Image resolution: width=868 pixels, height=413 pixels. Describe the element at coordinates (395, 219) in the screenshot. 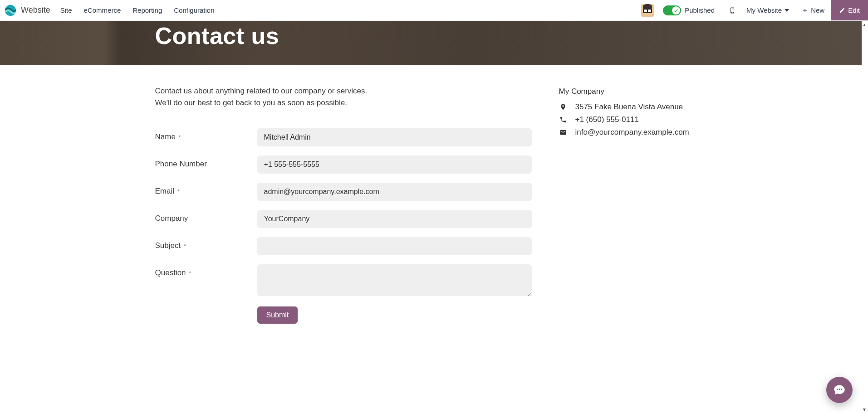

I see `input-company` at that location.